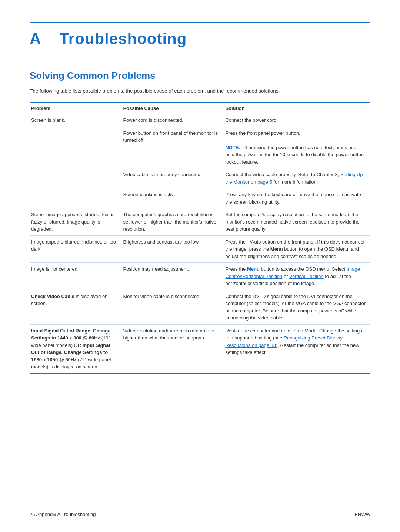 The height and width of the screenshot is (532, 400). What do you see at coordinates (173, 147) in the screenshot?
I see `cause-cell: Power button on front panel of the monit…` at bounding box center [173, 147].